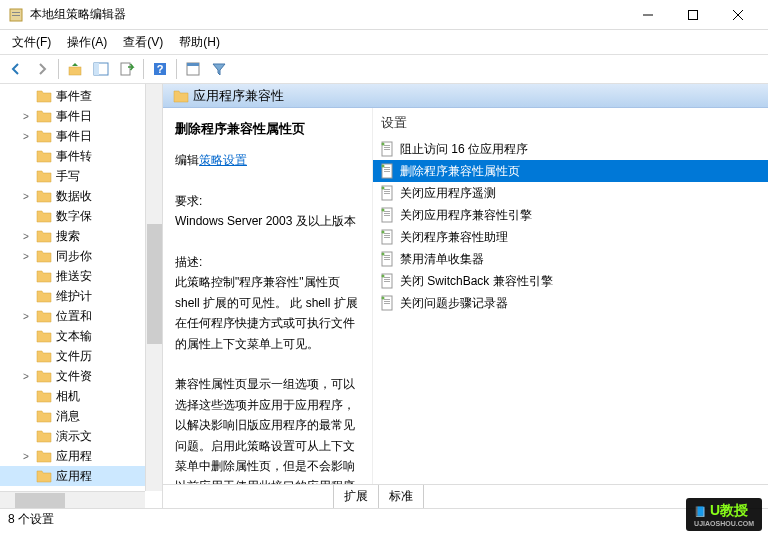 The image size is (768, 537). What do you see at coordinates (74, 296) in the screenshot?
I see `tree-item-label: 维护计` at bounding box center [74, 296].